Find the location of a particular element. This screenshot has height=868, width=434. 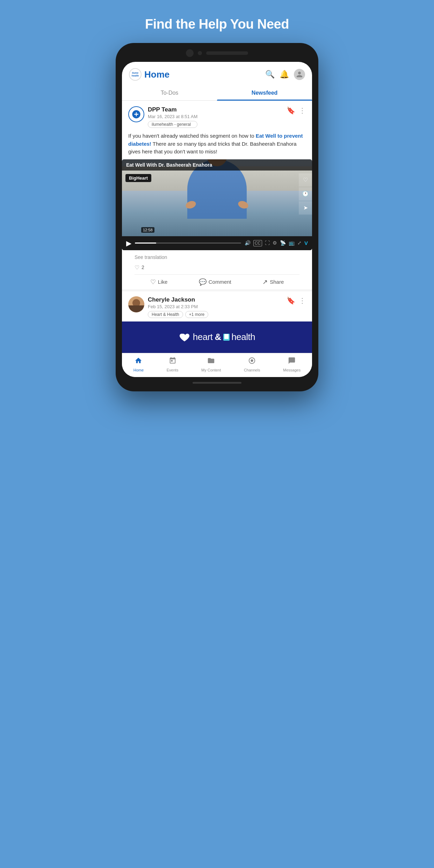

post-2-tags: Heart & Health +1 more is located at coordinates (178, 314).